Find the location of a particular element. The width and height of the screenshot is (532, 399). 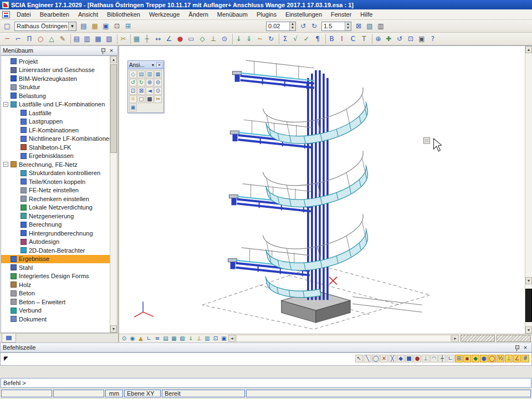

menu-item: Ändern is located at coordinates (198, 14).